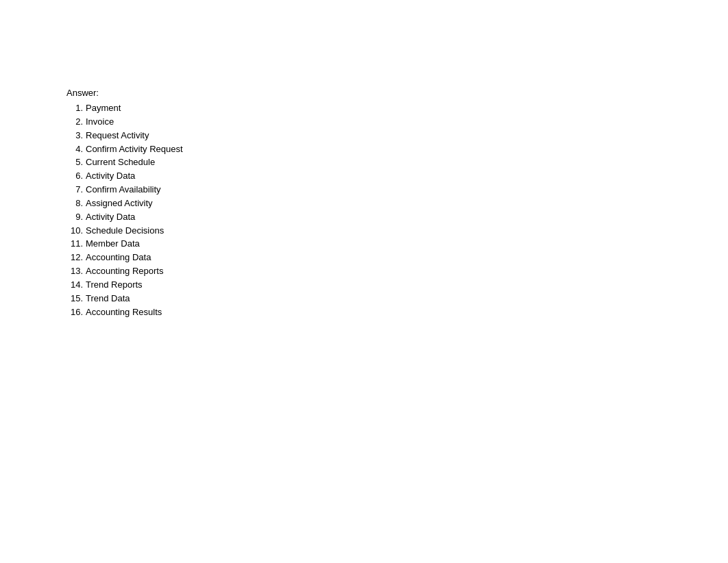 Image resolution: width=728 pixels, height=563 pixels. I want to click on item-number: 13., so click(76, 271).